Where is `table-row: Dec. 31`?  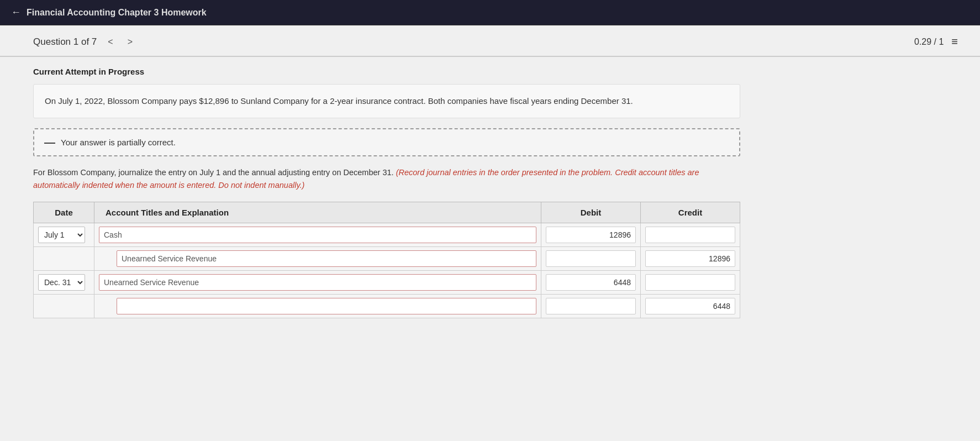 table-row: Dec. 31 is located at coordinates (387, 283).